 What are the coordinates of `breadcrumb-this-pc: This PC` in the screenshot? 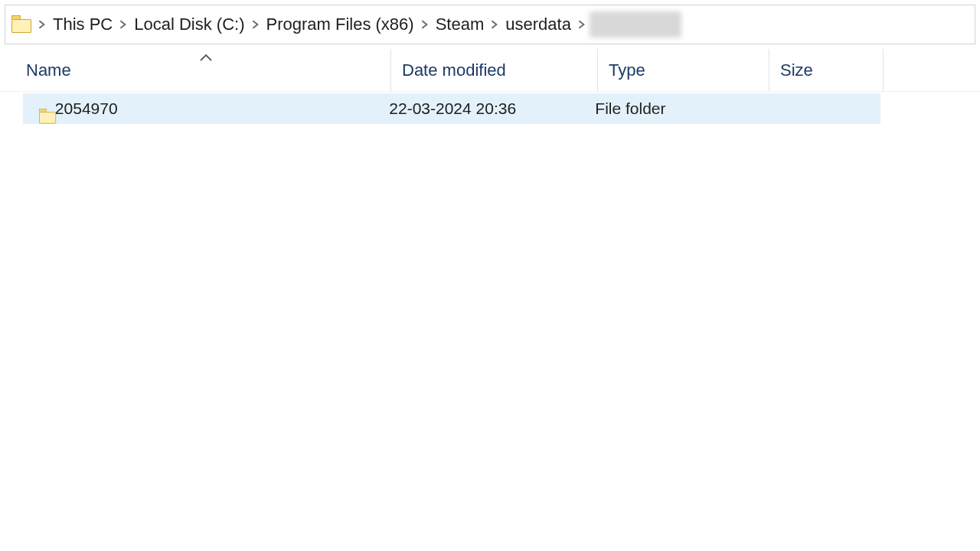 It's located at (83, 24).